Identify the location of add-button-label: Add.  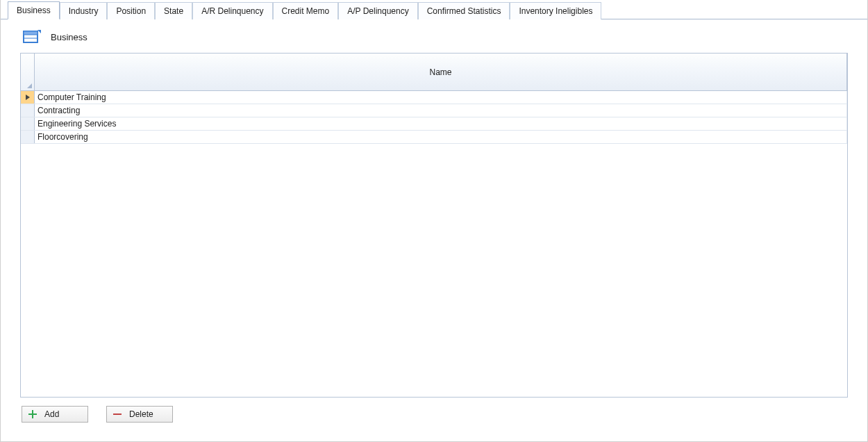
(51, 414).